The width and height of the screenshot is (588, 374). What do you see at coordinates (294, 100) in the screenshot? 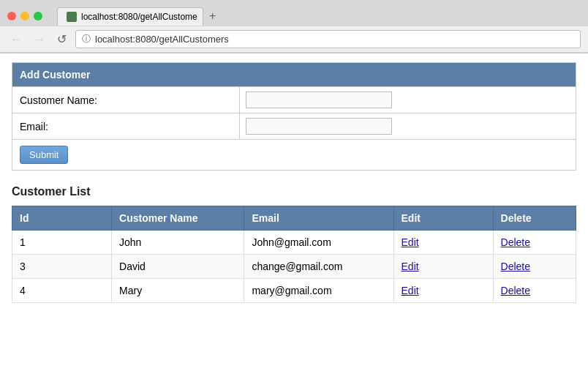
I see `customer-name-row: Customer Name:` at bounding box center [294, 100].